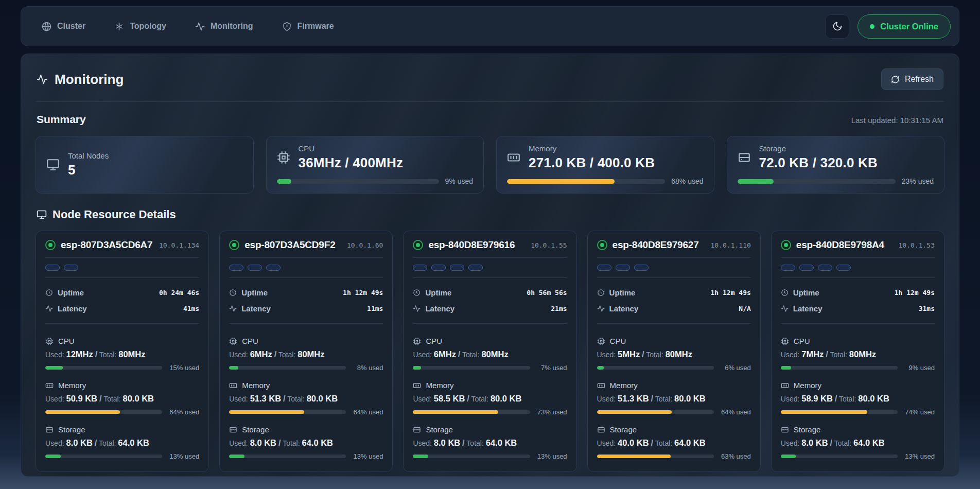 Image resolution: width=980 pixels, height=489 pixels. Describe the element at coordinates (592, 163) in the screenshot. I see `summary-card-value: 271.0 KB / 400.0 KB` at that location.